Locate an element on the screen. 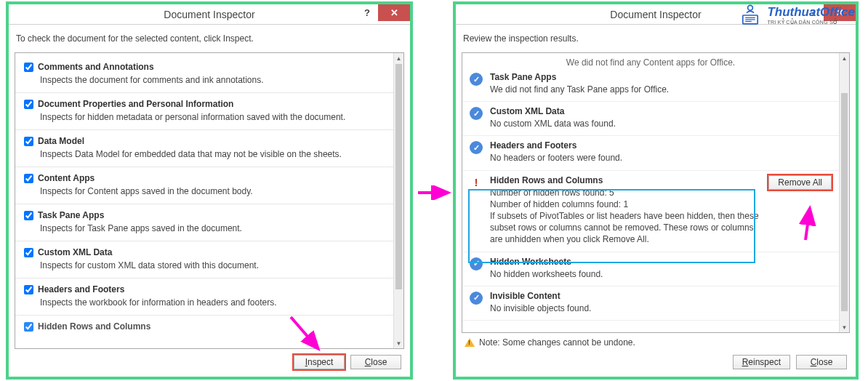  option-desc: Inspects for custom XML data stored with… is located at coordinates (213, 265).